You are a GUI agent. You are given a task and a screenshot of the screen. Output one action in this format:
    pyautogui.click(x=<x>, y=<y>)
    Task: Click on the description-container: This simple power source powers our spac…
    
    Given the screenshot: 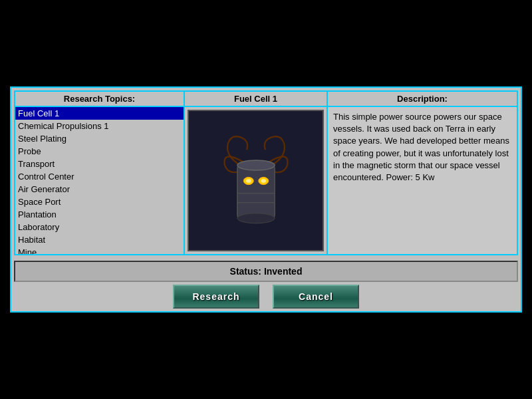 What is the action you would take?
    pyautogui.click(x=422, y=181)
    